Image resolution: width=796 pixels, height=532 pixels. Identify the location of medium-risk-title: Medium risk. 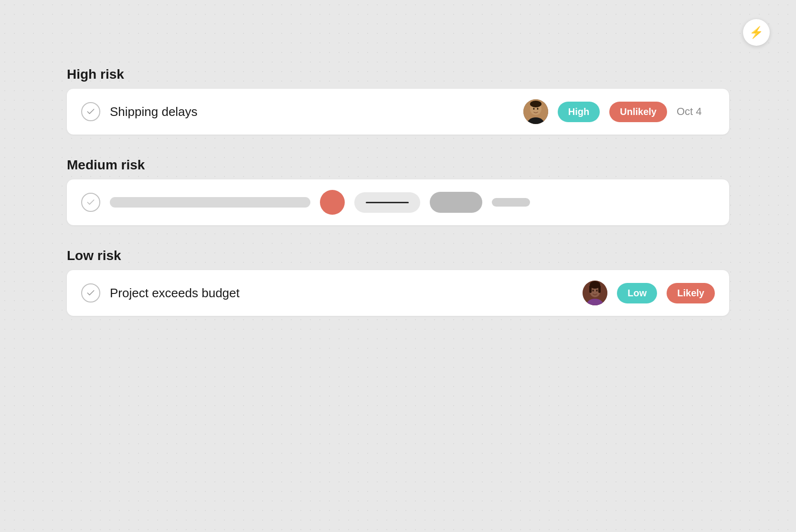
(398, 165).